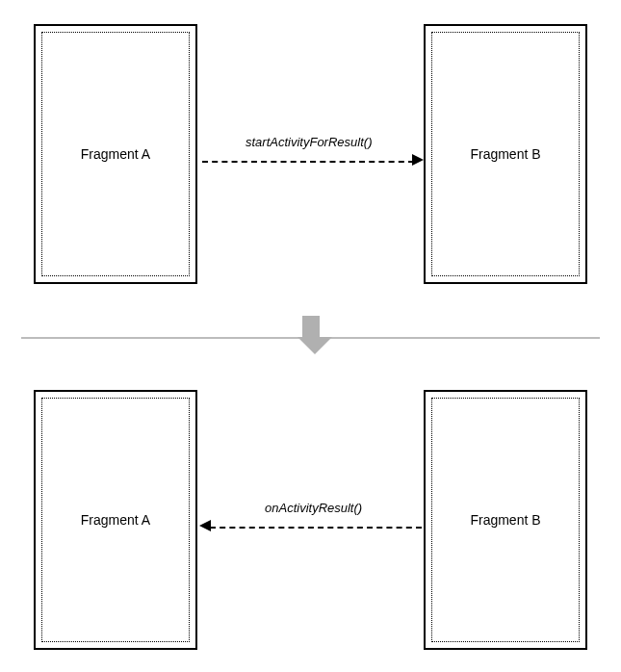 The width and height of the screenshot is (621, 672). What do you see at coordinates (316, 528) in the screenshot?
I see `arrow-bottom` at bounding box center [316, 528].